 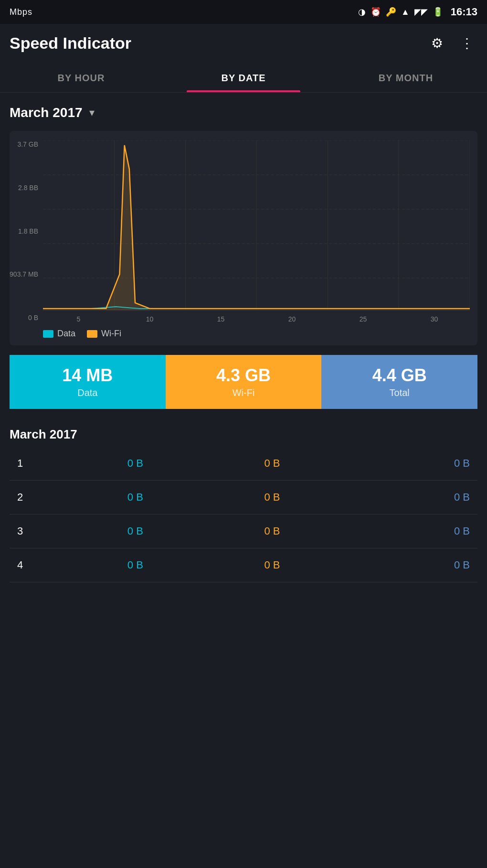 What do you see at coordinates (38, 463) in the screenshot?
I see `row-day: 1` at bounding box center [38, 463].